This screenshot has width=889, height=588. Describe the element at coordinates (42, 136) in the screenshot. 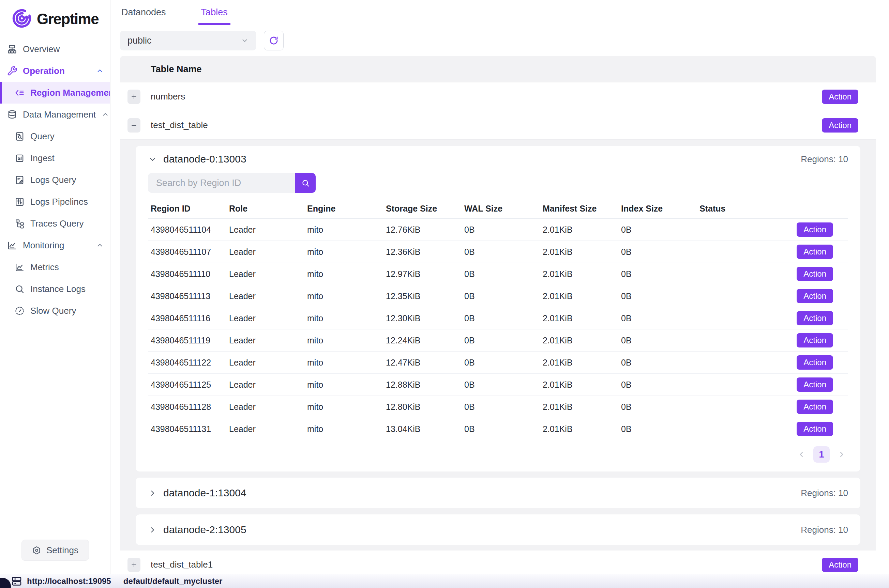

I see `sidebar-item-label: Query` at that location.